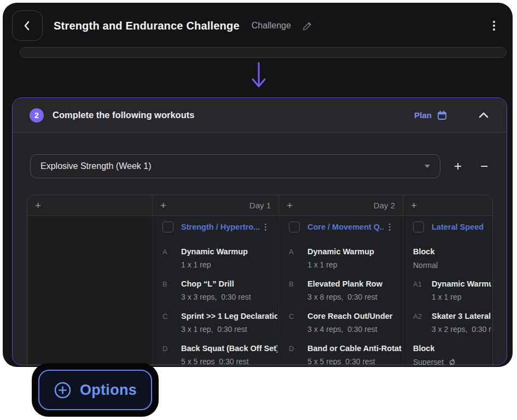  Describe the element at coordinates (451, 258) in the screenshot. I see `block-header: Block Normal` at that location.